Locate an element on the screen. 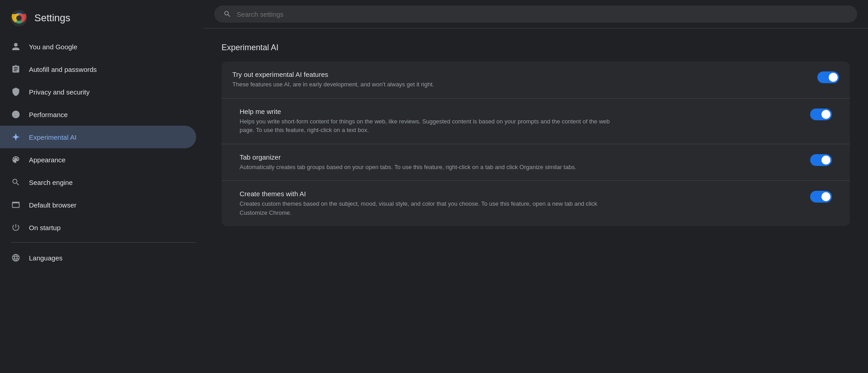  sidebar-label-languages: Languages is located at coordinates (46, 258).